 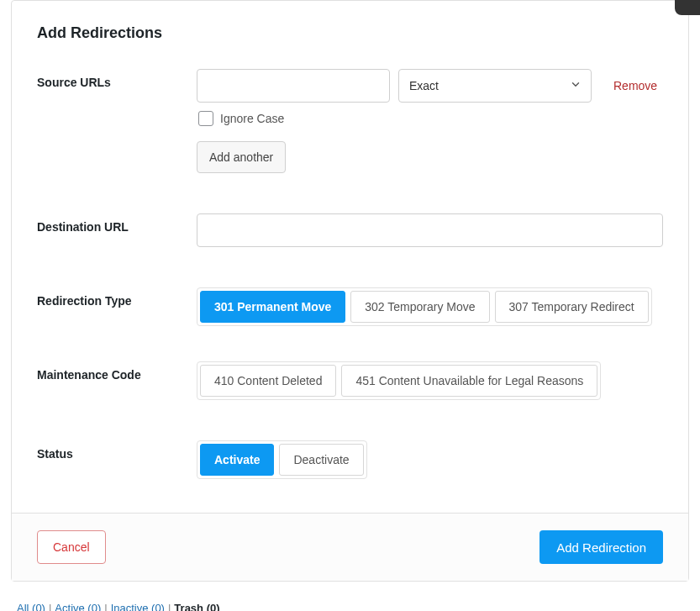 What do you see at coordinates (424, 307) in the screenshot?
I see `redirection-type-group: 301 Permanent Move302 Temporary Move307 …` at bounding box center [424, 307].